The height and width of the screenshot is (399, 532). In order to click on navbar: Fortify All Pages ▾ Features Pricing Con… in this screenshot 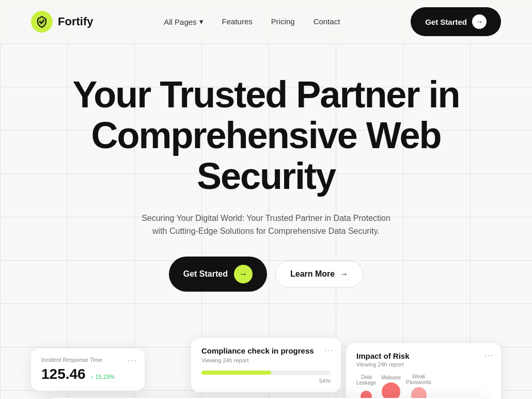, I will do `click(266, 22)`.